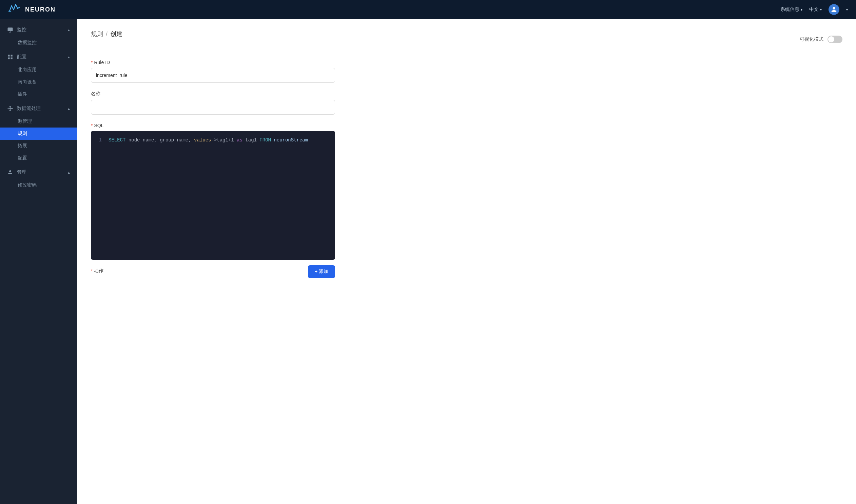  Describe the element at coordinates (40, 57) in the screenshot. I see `sidebar-config-label: 配置` at that location.